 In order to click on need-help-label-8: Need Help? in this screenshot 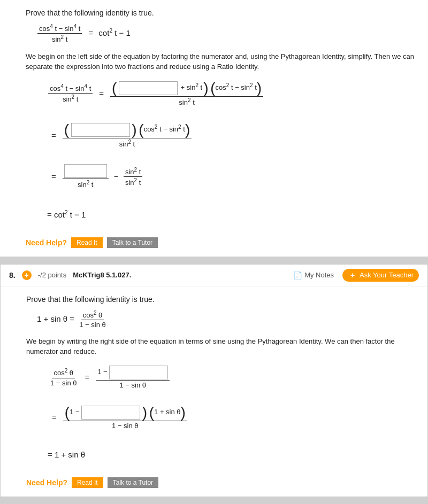, I will do `click(47, 483)`.